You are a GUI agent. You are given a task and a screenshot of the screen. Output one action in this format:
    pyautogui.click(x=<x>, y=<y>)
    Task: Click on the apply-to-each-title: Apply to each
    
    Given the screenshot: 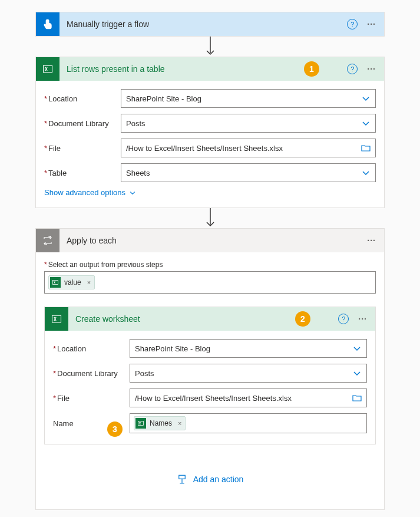 What is the action you would take?
    pyautogui.click(x=216, y=241)
    